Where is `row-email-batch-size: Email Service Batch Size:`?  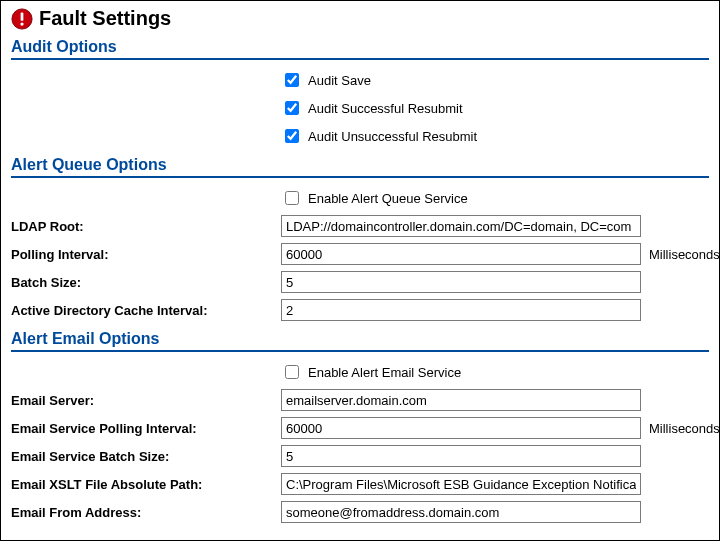
row-email-batch-size: Email Service Batch Size: is located at coordinates (360, 456).